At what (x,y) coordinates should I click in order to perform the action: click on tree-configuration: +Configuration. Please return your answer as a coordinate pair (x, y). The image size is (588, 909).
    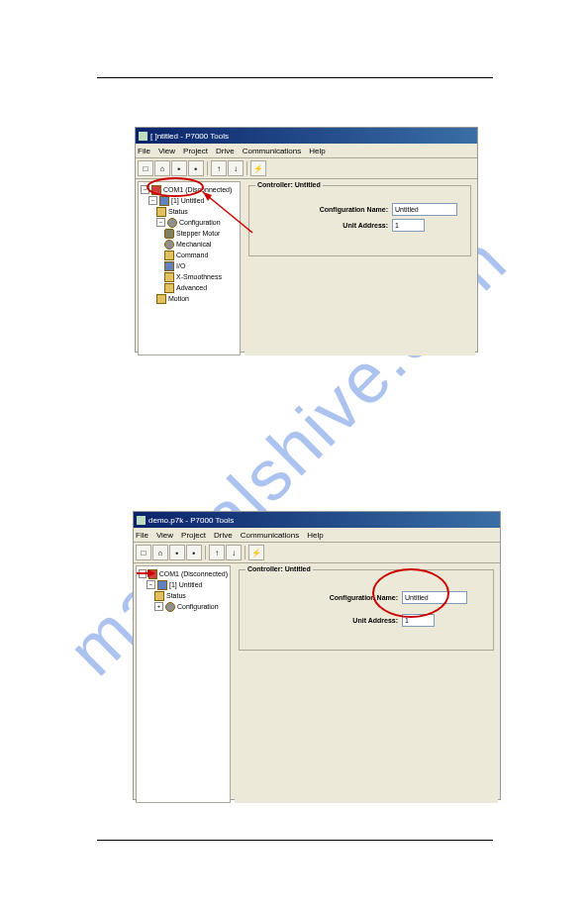
    Looking at the image, I should click on (183, 606).